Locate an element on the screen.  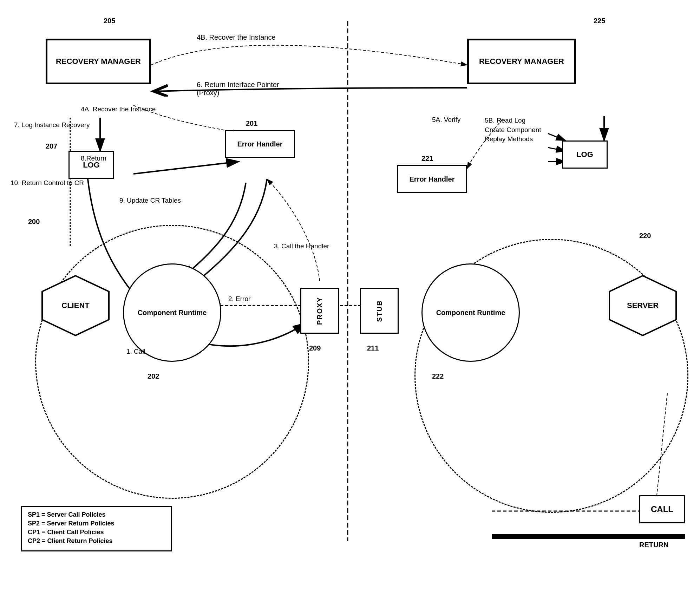
server-hexagon: SERVER is located at coordinates (643, 306).